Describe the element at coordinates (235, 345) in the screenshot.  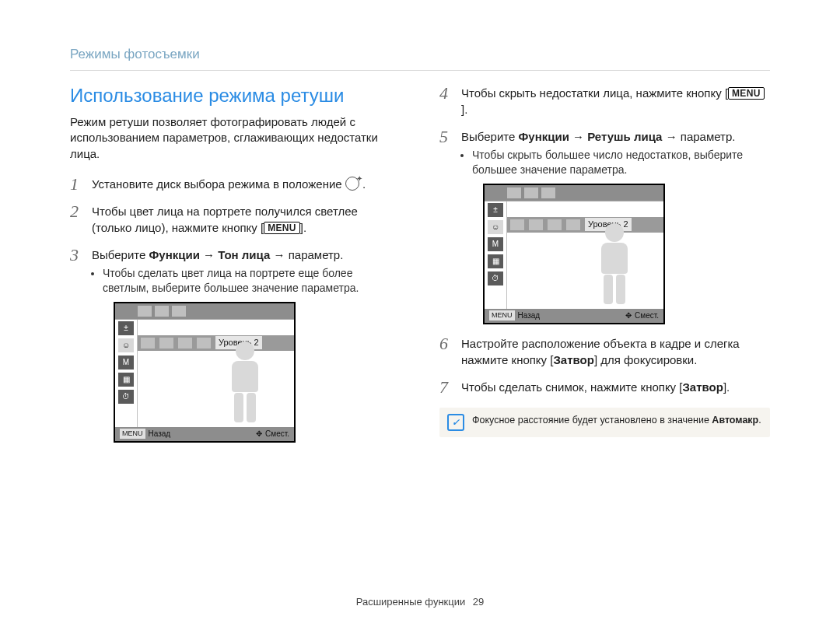
I see `step-3: 3 Выберите Функции → Тон лица → параметр…` at that location.